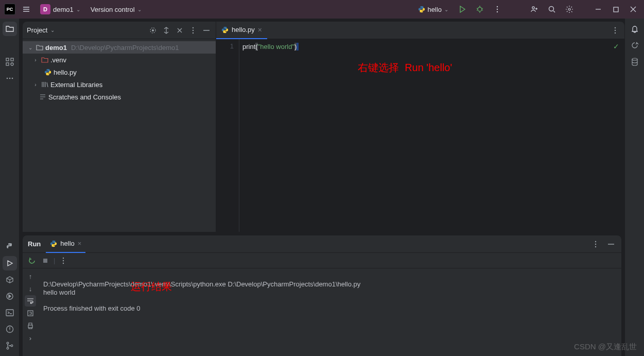 This screenshot has width=644, height=356. I want to click on soft-wrap-icon, so click(30, 301).